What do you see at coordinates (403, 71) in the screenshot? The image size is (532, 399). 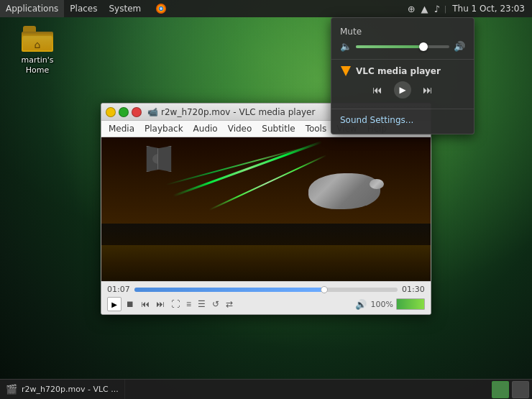 I see `vlc-app-row: VLC media player` at bounding box center [403, 71].